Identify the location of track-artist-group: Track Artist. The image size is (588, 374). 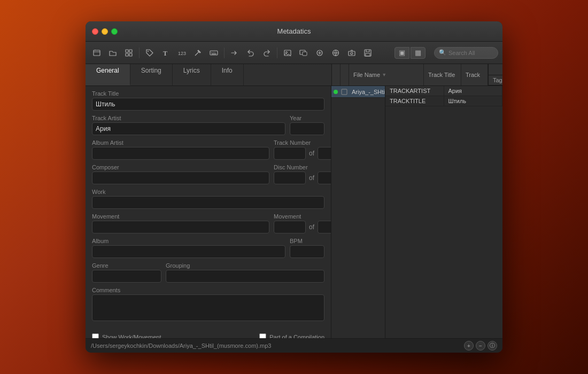
(189, 125).